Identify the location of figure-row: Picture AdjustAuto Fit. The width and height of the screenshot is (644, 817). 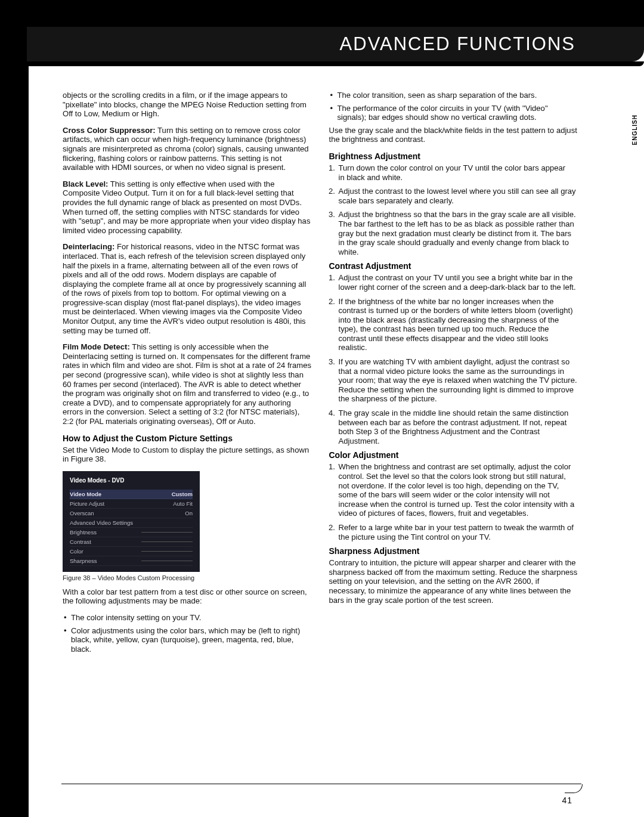
(131, 504).